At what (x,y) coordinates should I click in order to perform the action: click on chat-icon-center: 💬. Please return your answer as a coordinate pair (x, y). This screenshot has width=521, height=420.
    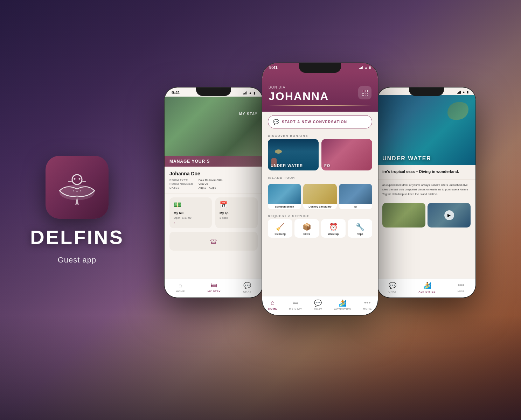
    Looking at the image, I should click on (318, 303).